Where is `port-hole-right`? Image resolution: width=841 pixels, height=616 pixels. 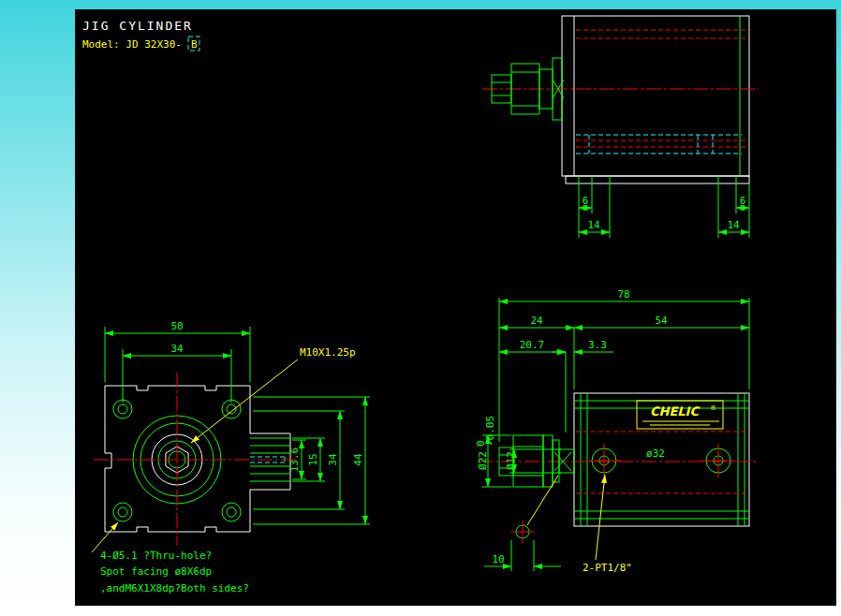
port-hole-right is located at coordinates (718, 461).